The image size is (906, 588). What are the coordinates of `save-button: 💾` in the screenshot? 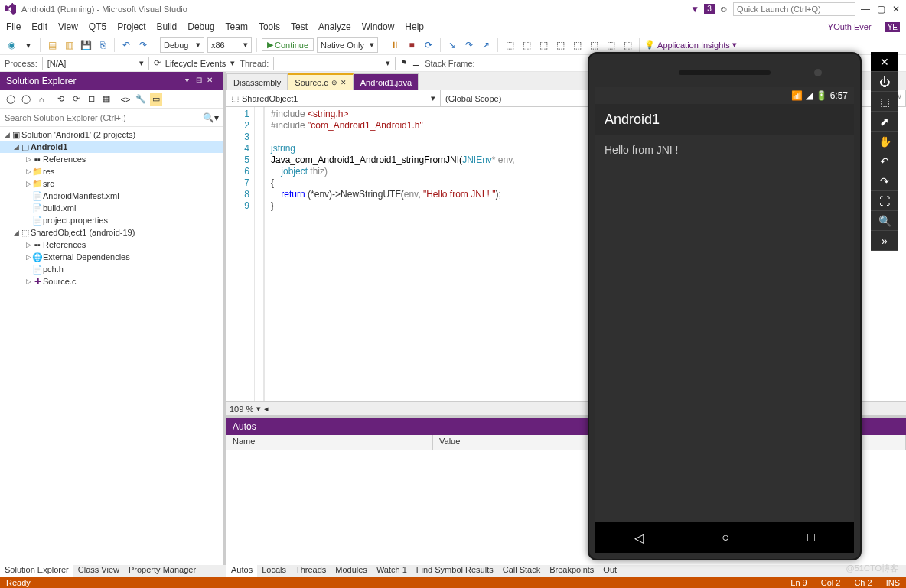 It's located at (86, 45).